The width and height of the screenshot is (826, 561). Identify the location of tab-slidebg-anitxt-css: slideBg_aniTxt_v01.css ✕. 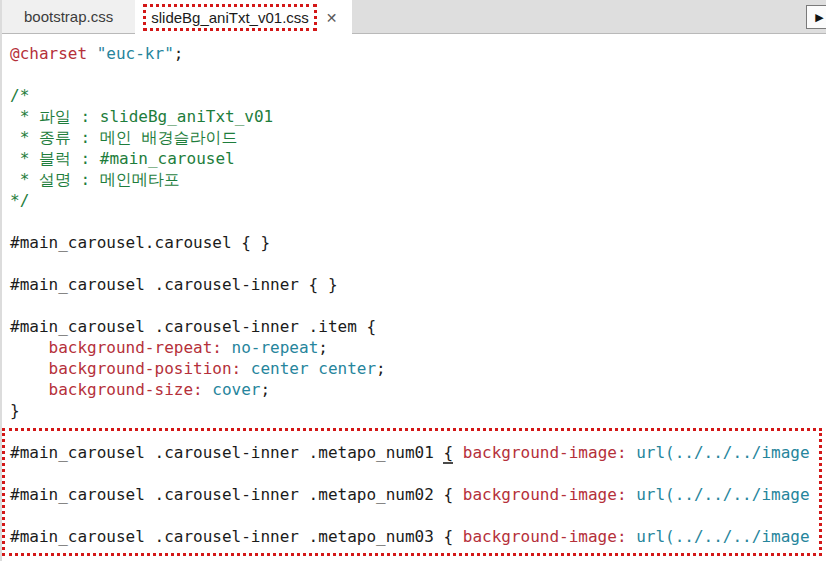
(243, 18).